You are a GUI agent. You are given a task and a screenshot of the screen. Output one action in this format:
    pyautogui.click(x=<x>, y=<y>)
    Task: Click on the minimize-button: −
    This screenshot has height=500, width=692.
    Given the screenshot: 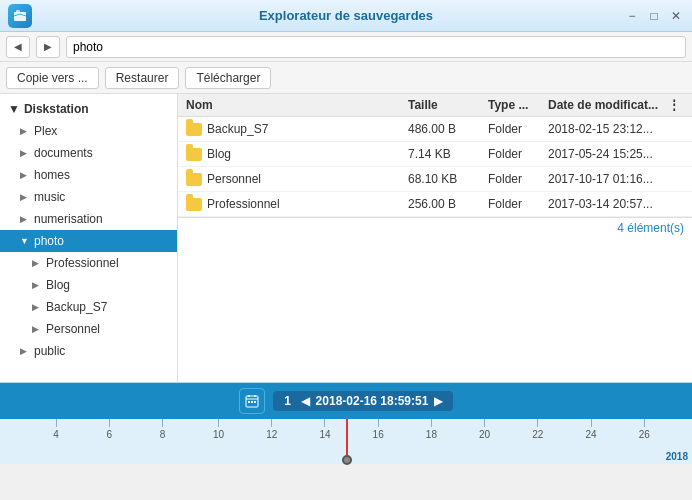 What is the action you would take?
    pyautogui.click(x=632, y=16)
    